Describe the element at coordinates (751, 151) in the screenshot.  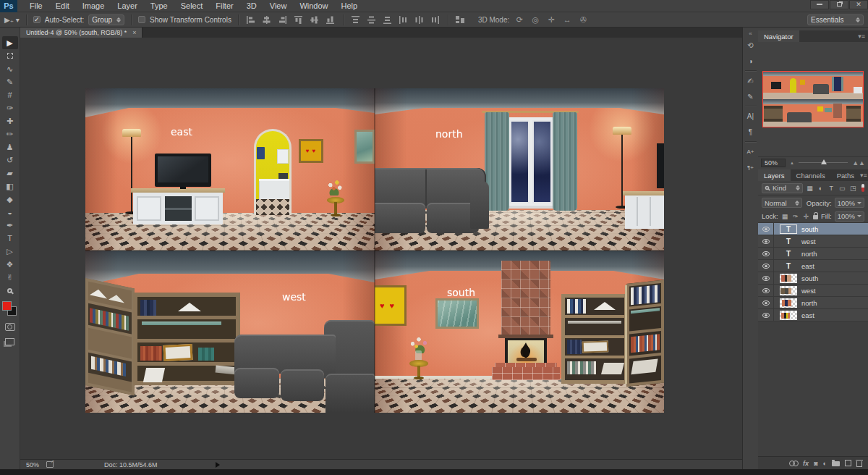
I see `panel-icon-character-styles: A+` at that location.